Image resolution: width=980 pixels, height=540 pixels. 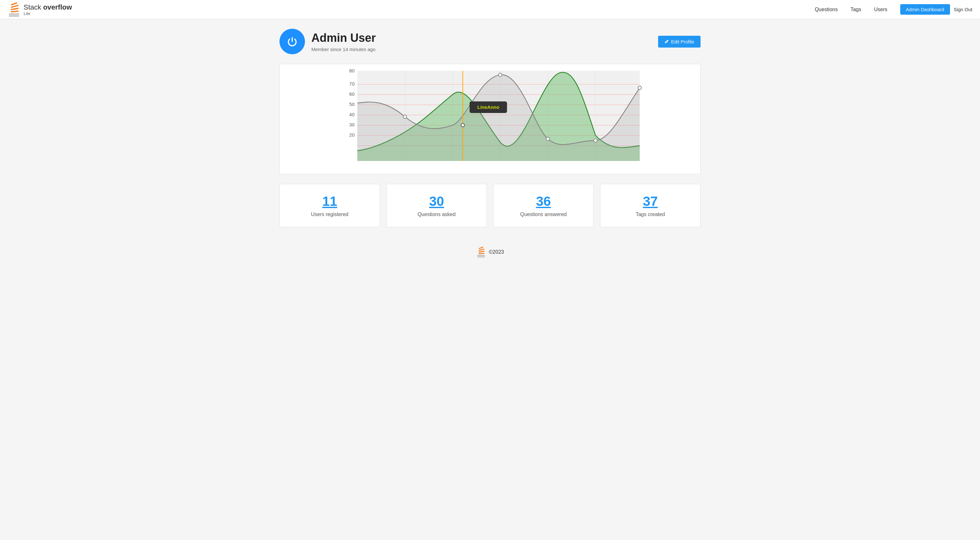 What do you see at coordinates (826, 10) in the screenshot?
I see `nav-questions: Questions` at bounding box center [826, 10].